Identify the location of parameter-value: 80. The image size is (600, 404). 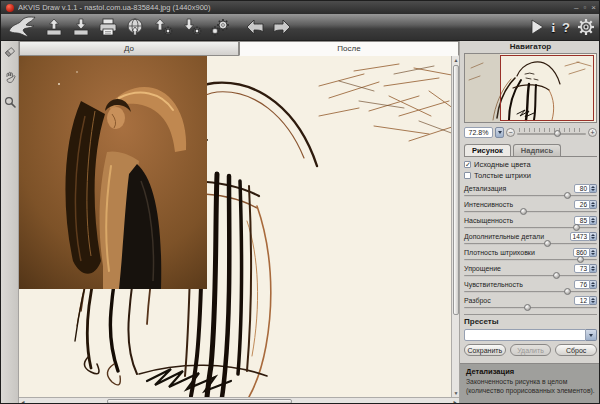
(582, 188).